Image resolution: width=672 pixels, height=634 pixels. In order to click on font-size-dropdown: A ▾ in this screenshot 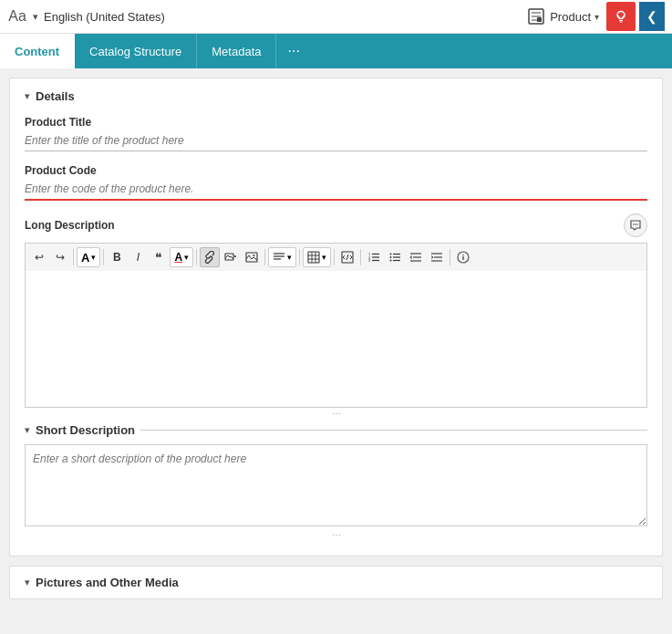, I will do `click(88, 257)`.